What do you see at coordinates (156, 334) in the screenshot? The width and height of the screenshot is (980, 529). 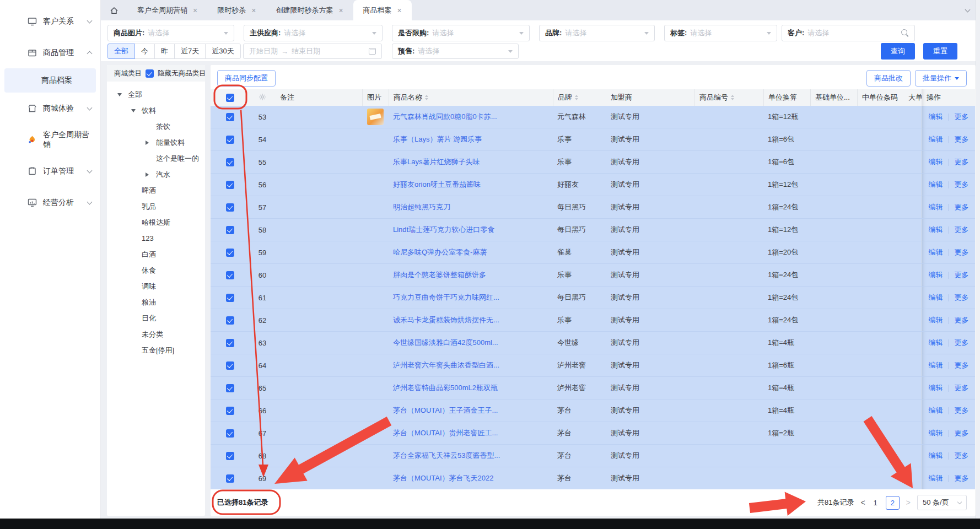 I see `category-tree-item: 未分类` at bounding box center [156, 334].